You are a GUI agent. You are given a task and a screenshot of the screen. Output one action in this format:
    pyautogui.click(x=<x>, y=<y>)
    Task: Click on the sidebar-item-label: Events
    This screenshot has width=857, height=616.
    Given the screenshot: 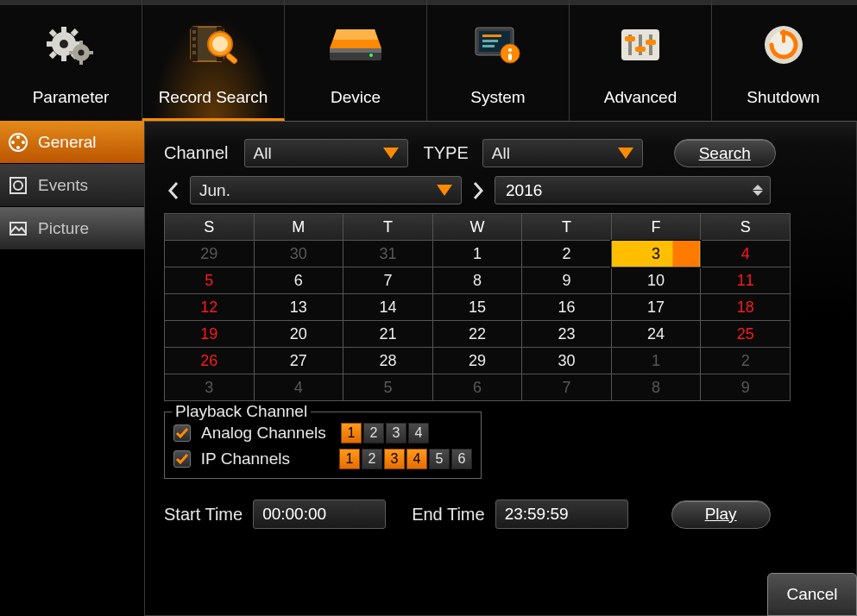 What is the action you would take?
    pyautogui.click(x=63, y=185)
    